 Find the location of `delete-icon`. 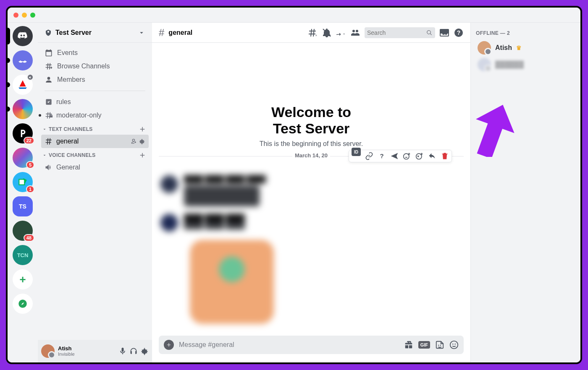

delete-icon is located at coordinates (445, 156).